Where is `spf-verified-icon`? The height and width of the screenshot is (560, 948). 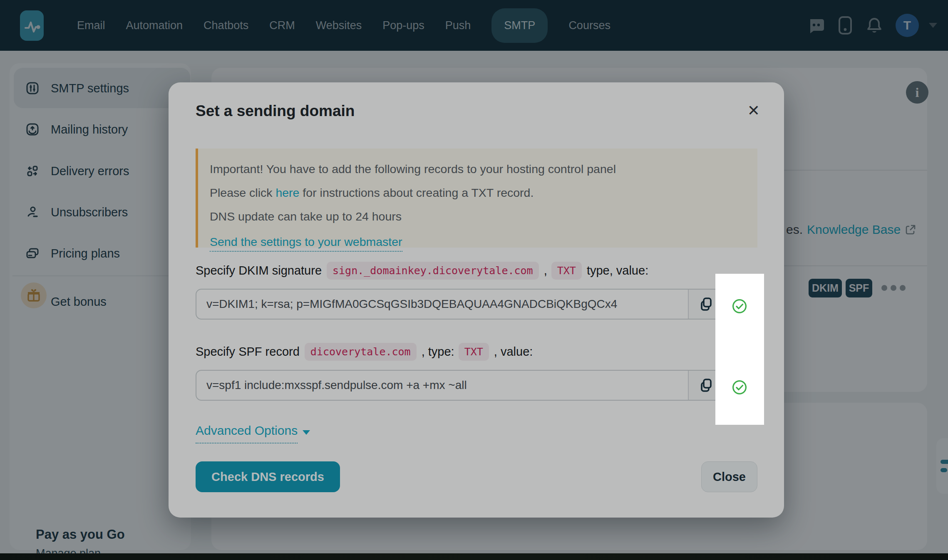
spf-verified-icon is located at coordinates (740, 387).